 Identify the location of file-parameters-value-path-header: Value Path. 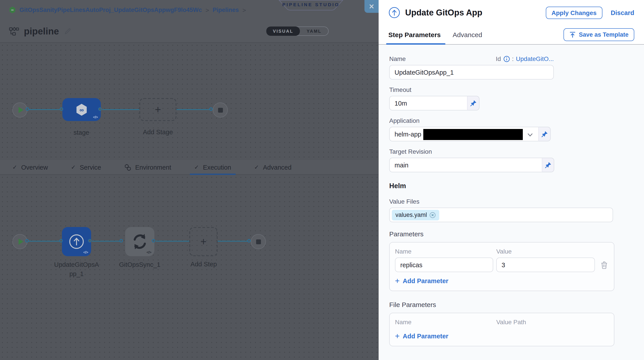
(511, 322).